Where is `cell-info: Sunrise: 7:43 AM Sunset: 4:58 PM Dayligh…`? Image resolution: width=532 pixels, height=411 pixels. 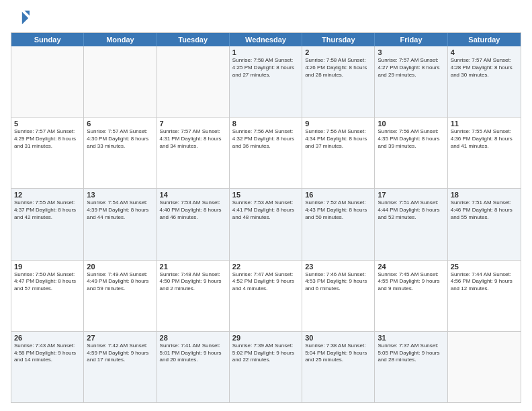
cell-info: Sunrise: 7:43 AM Sunset: 4:58 PM Dayligh… is located at coordinates (47, 353).